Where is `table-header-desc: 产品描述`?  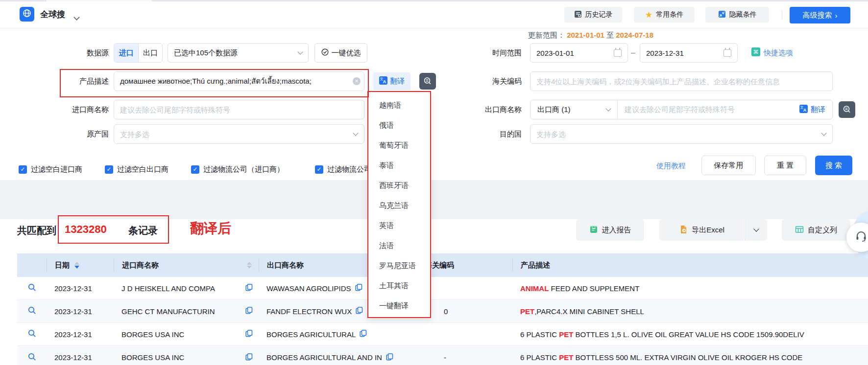 table-header-desc: 产品描述 is located at coordinates (691, 265).